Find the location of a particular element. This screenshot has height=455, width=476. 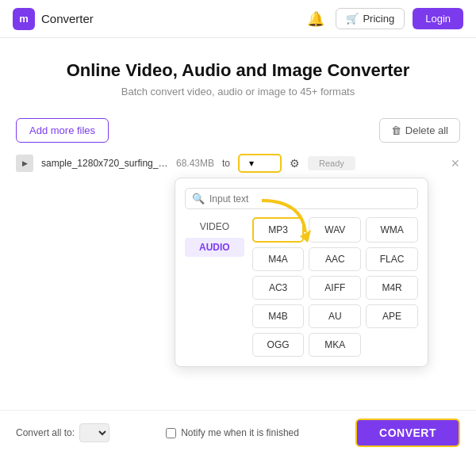

hero-title: Online Video, Audio and Image Converter is located at coordinates (238, 71).